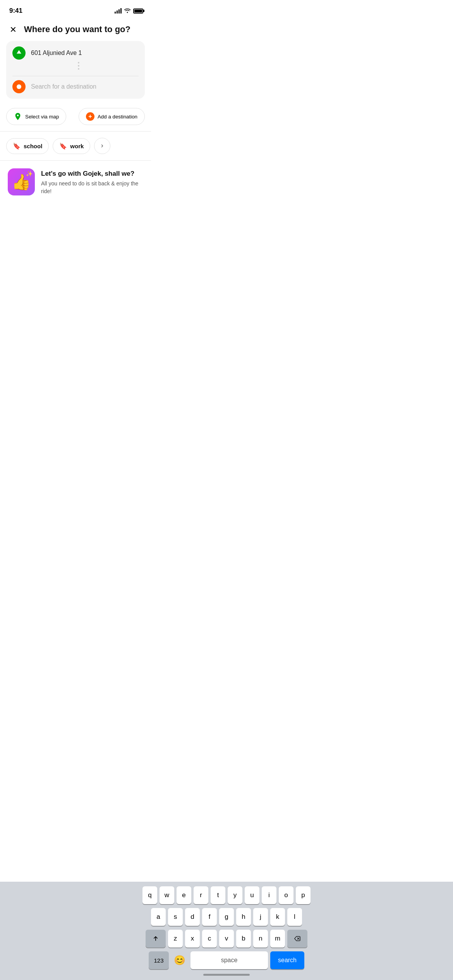 The image size is (453, 980). Describe the element at coordinates (92, 182) in the screenshot. I see `promo-content: Let's go with Gojek, shall we? All you n…` at that location.